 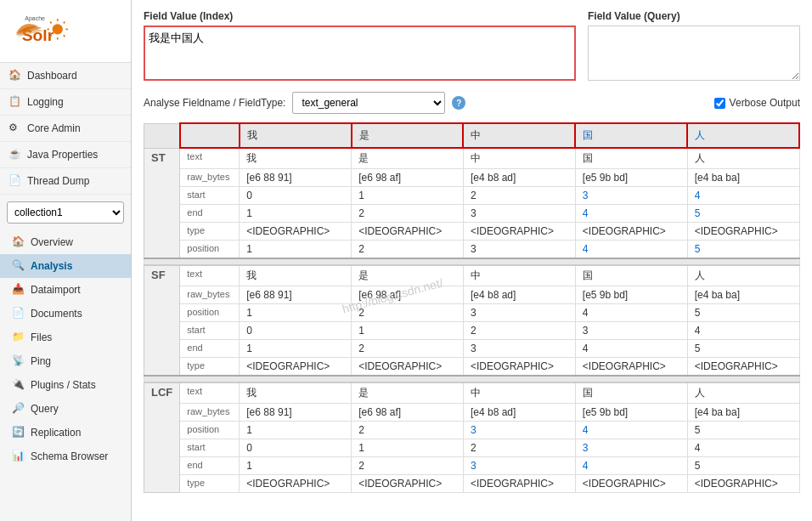 What do you see at coordinates (65, 314) in the screenshot?
I see `sub-nav-documents: 📄 Documents` at bounding box center [65, 314].